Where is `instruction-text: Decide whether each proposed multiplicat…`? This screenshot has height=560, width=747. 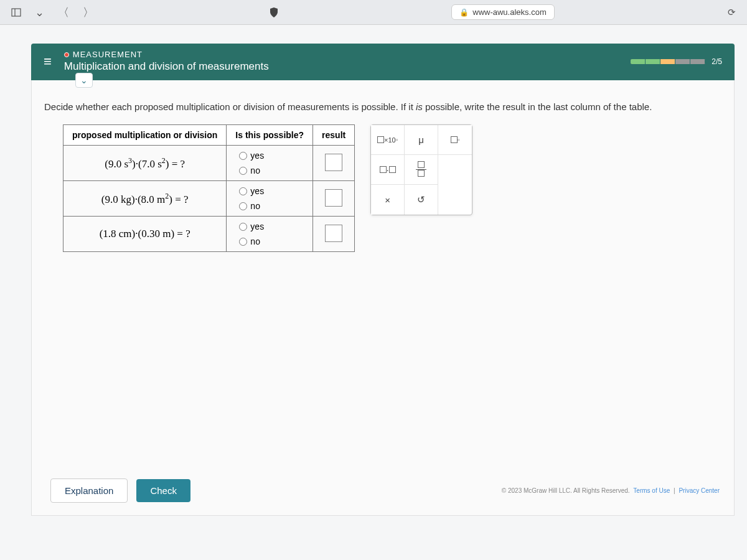
instruction-text: Decide whether each proposed multiplicat… is located at coordinates (383, 107).